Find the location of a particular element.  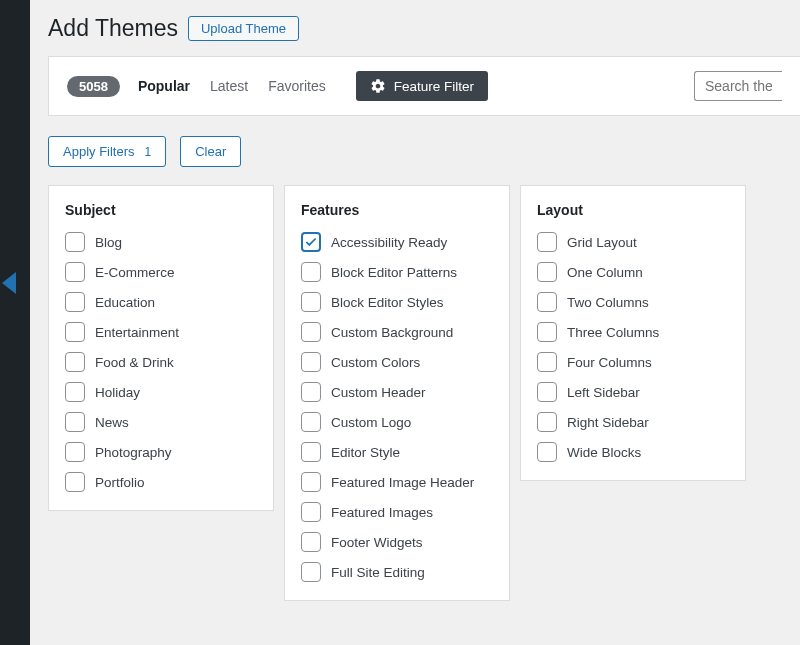

filter-option: Grid Layout is located at coordinates (633, 242).